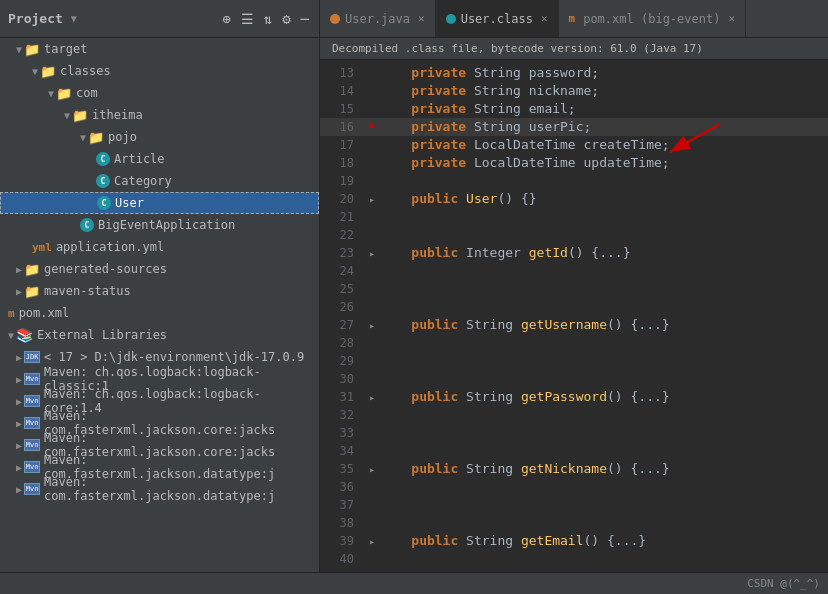 This screenshot has width=828, height=594. Describe the element at coordinates (160, 203) in the screenshot. I see `sidebar-item-user: C User` at that location.